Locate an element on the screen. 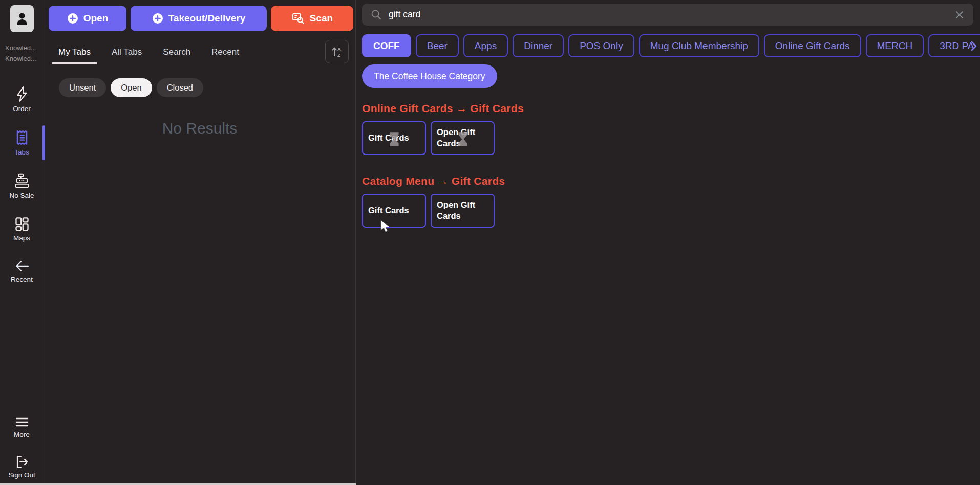 This screenshot has width=980, height=485. clear-search-icon is located at coordinates (960, 15).